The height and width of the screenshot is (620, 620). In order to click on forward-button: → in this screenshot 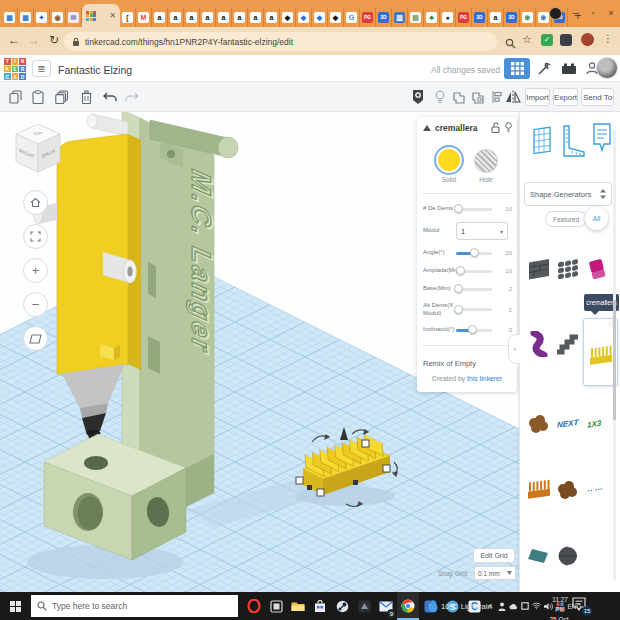, I will do `click(34, 40)`.